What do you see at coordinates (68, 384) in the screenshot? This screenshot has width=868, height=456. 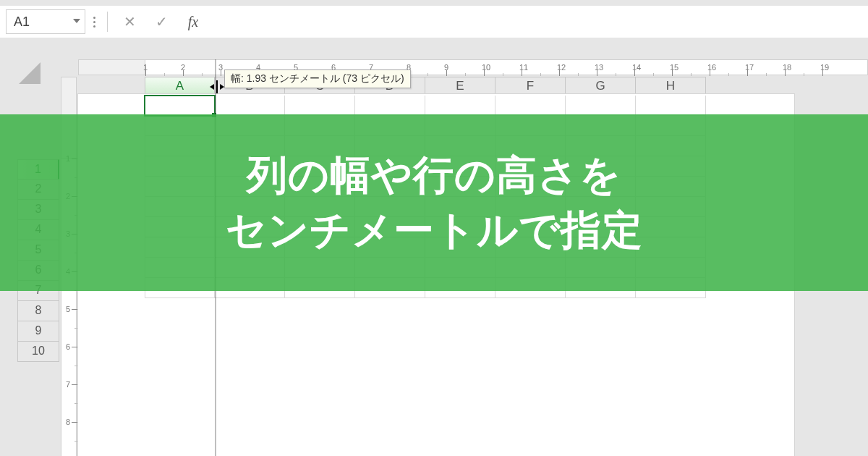 I see `ruler-number: 7` at bounding box center [68, 384].